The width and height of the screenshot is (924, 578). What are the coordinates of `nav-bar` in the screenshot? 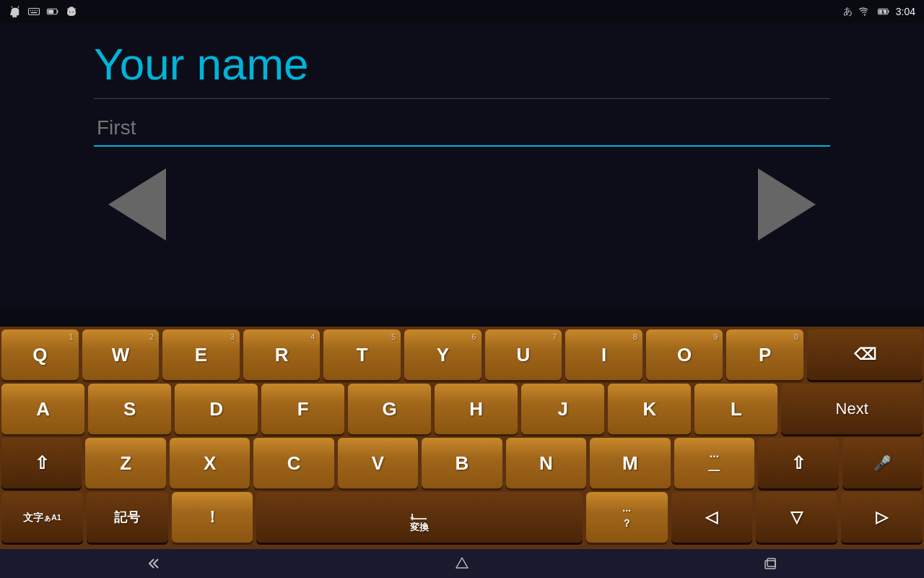 It's located at (462, 564).